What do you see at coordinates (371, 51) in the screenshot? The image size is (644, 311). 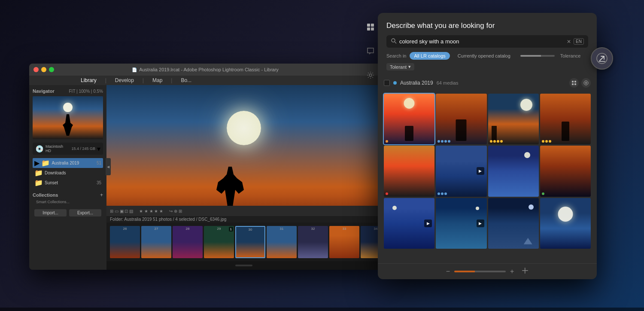 I see `sidebar-chat-icon` at bounding box center [371, 51].